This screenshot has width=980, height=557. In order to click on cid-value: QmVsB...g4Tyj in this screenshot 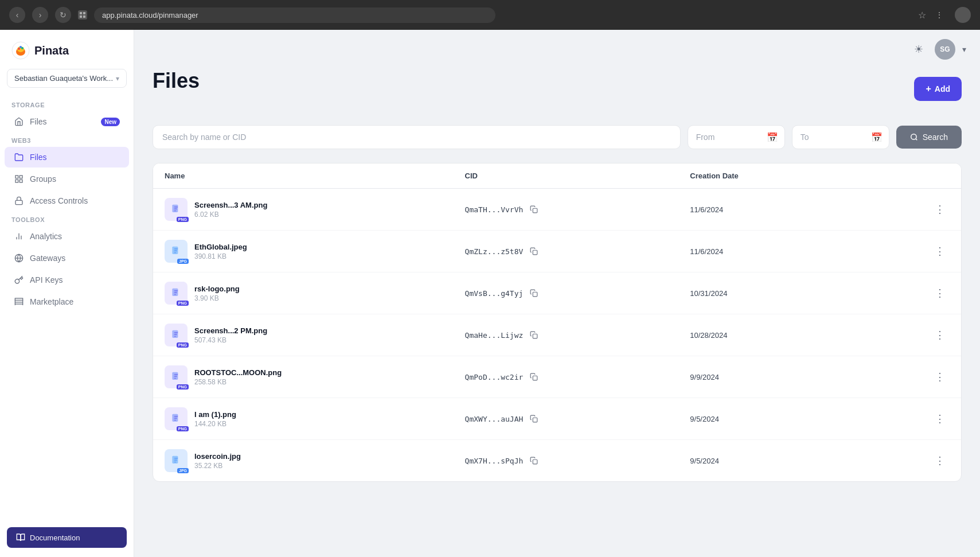, I will do `click(494, 294)`.